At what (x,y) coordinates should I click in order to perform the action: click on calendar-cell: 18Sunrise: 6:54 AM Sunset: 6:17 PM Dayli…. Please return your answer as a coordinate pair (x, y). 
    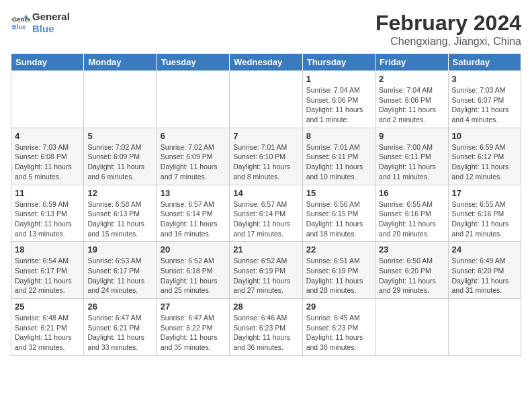
    Looking at the image, I should click on (48, 270).